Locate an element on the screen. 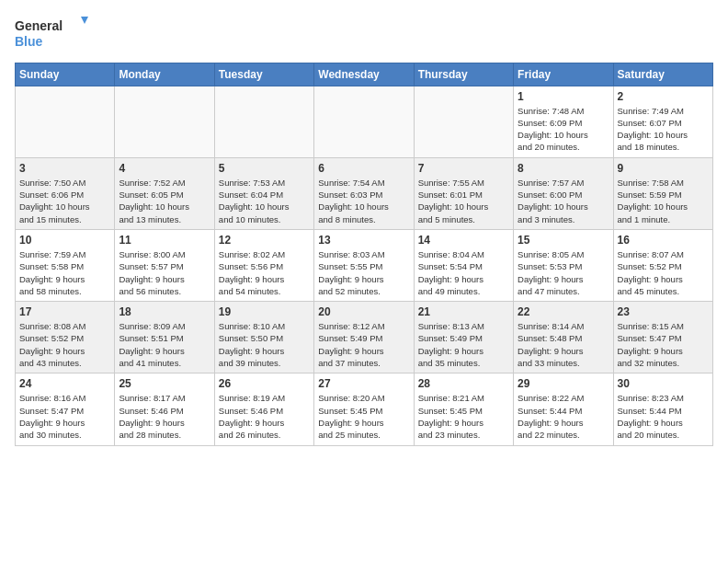 This screenshot has height=563, width=728. calendar-day-cell: 25Sunrise: 8:17 AM Sunset: 5:46 PM Dayli… is located at coordinates (165, 409).